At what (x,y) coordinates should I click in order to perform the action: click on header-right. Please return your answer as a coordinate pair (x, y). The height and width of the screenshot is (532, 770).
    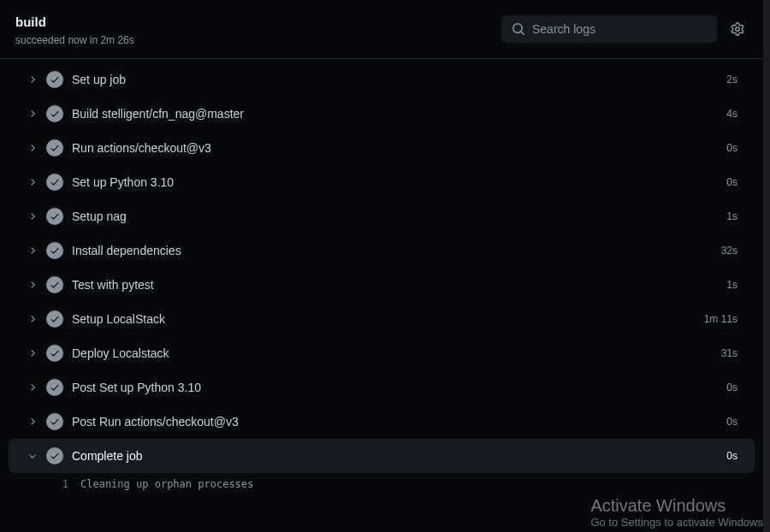
    Looking at the image, I should click on (625, 29).